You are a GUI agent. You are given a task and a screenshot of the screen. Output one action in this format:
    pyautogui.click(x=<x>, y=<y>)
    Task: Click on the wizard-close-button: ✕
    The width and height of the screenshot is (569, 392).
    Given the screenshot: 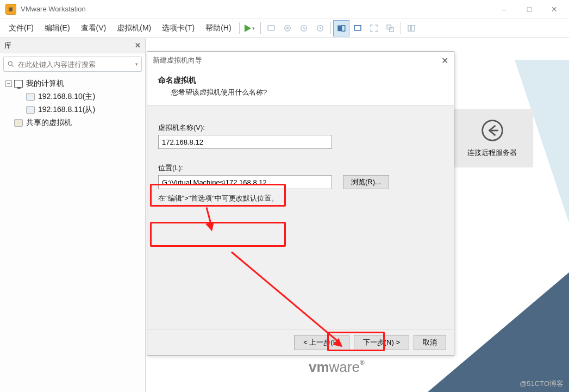 What is the action you would take?
    pyautogui.click(x=445, y=61)
    